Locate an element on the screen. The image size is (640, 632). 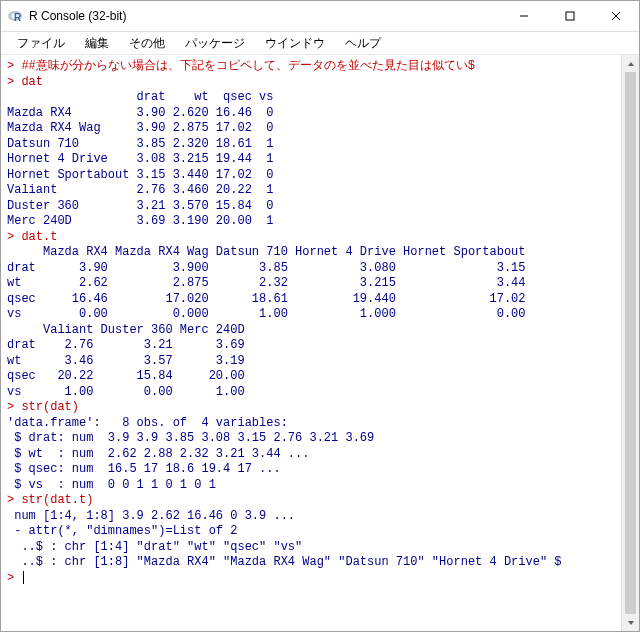
menu-misc: その他 is located at coordinates (147, 44).